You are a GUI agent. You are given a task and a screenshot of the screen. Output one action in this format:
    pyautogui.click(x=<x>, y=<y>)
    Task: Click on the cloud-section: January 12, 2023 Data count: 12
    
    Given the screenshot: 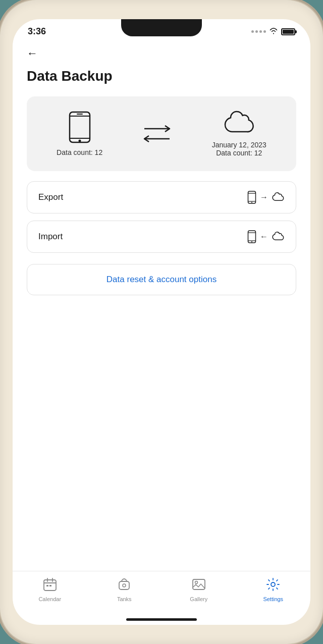 What is the action you would take?
    pyautogui.click(x=239, y=134)
    